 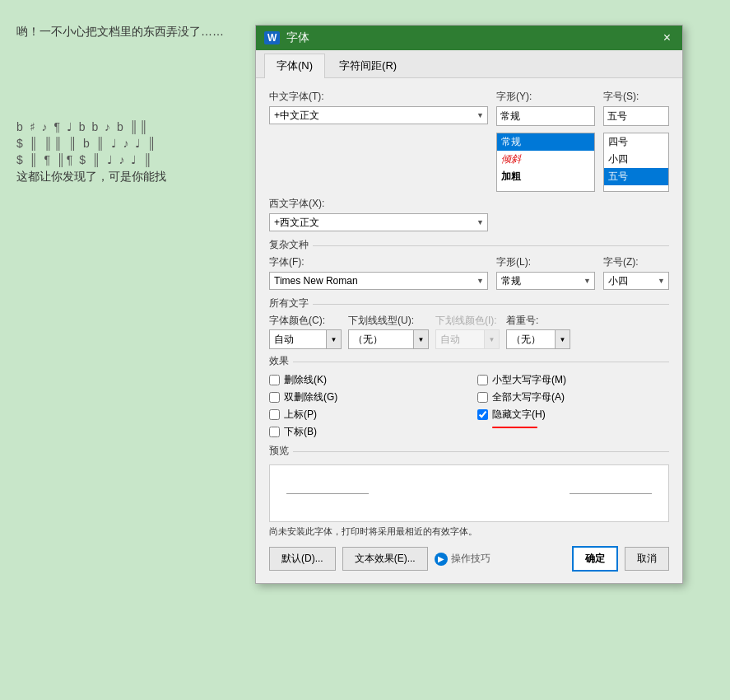 What do you see at coordinates (546, 108) in the screenshot?
I see `style-group-top: 字形(Y): 常规` at bounding box center [546, 108].